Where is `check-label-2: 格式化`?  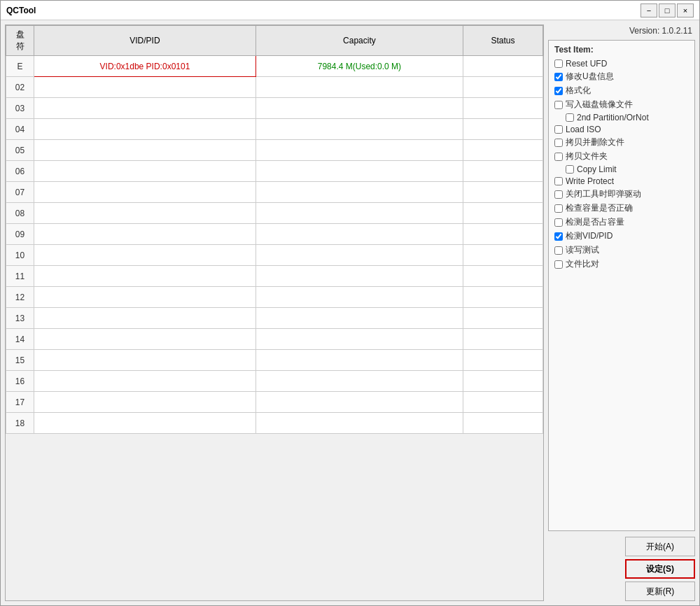 check-label-2: 格式化 is located at coordinates (578, 91).